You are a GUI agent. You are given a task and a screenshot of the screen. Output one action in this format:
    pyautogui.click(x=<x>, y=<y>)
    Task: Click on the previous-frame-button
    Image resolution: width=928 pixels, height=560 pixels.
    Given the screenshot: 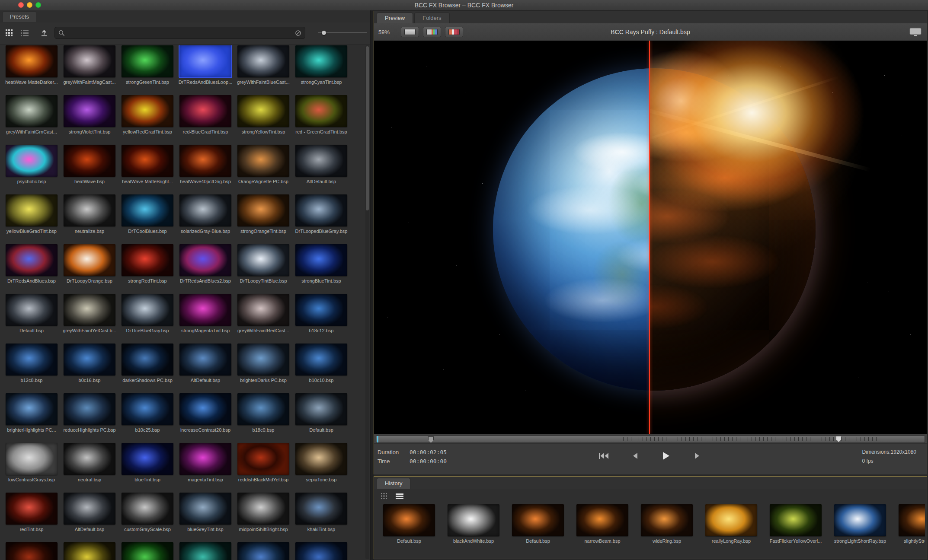 What is the action you would take?
    pyautogui.click(x=635, y=456)
    